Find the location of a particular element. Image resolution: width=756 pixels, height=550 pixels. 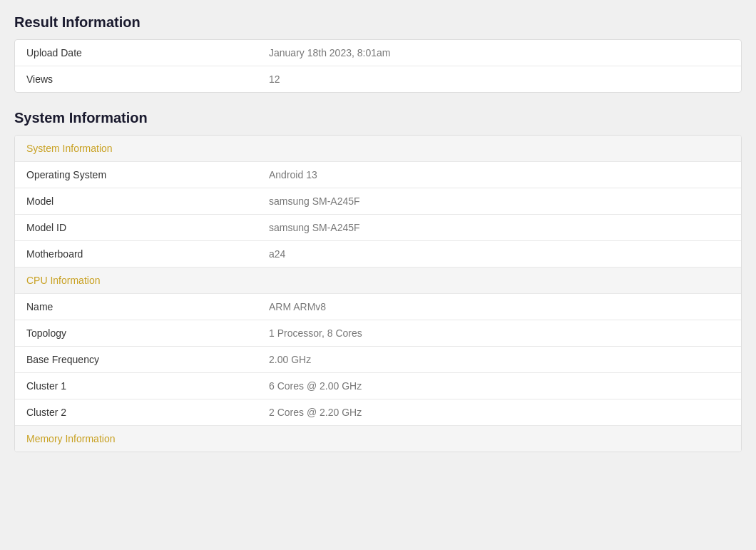

system-info-header-label: System Information is located at coordinates (70, 148).